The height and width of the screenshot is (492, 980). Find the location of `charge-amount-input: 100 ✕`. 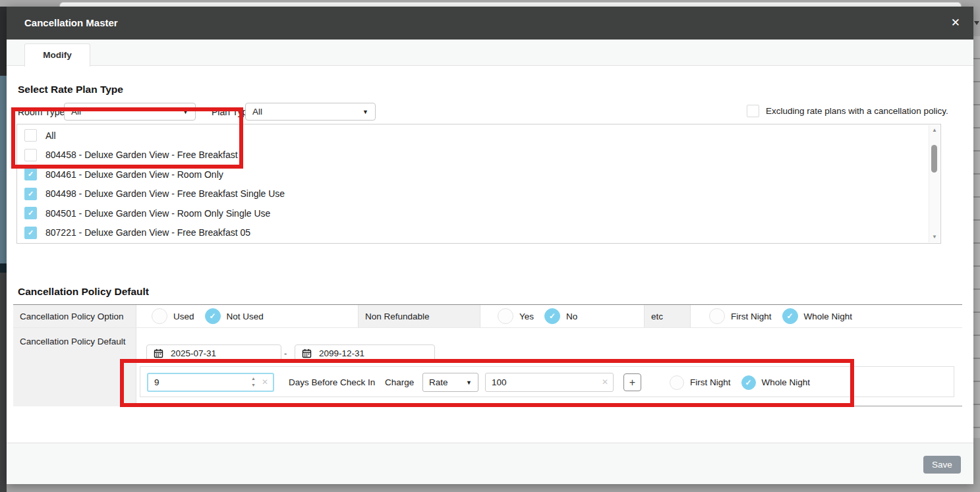

charge-amount-input: 100 ✕ is located at coordinates (550, 382).